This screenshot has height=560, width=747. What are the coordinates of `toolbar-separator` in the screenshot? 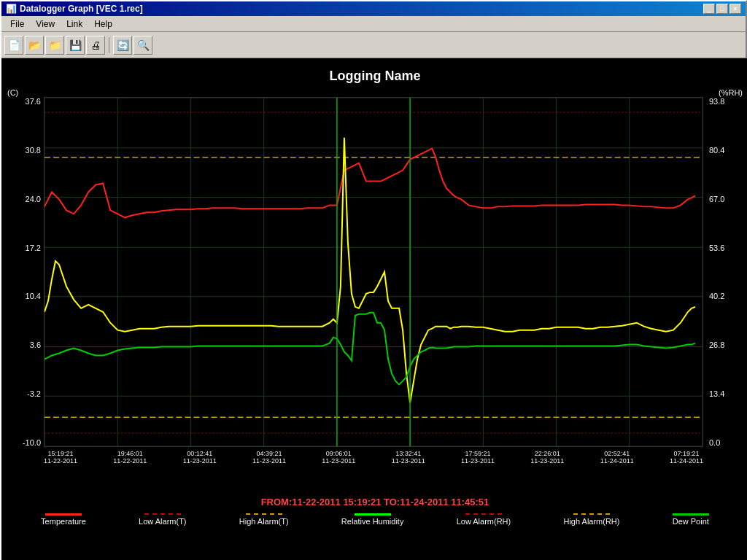 It's located at (109, 45).